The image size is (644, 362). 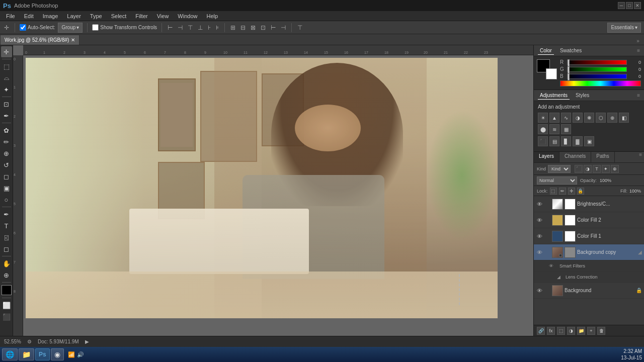 What do you see at coordinates (589, 277) in the screenshot?
I see `sublayer-lens-correction: ◢ Lens Correction` at bounding box center [589, 277].